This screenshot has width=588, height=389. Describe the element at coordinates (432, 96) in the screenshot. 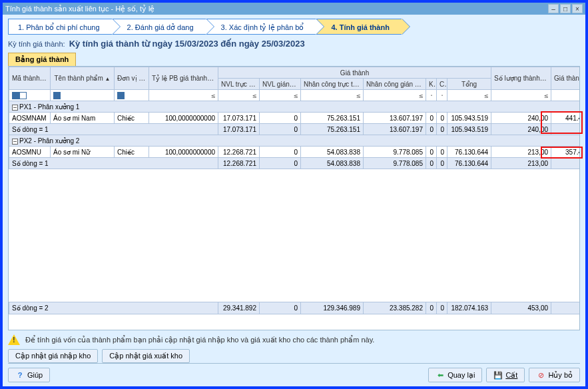

I see `filter-kh: ·` at that location.